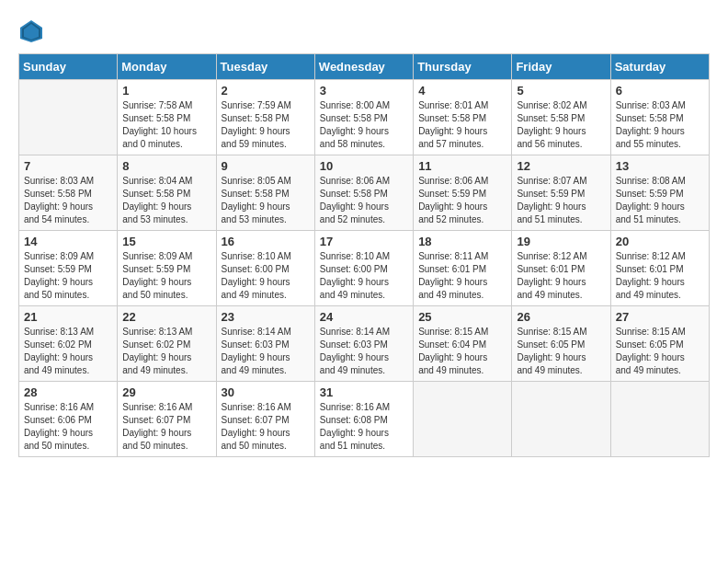  What do you see at coordinates (265, 118) in the screenshot?
I see `calendar-cell: 2Sunrise: 7:59 AMSunset: 5:58 PMDaylight…` at bounding box center [265, 118].